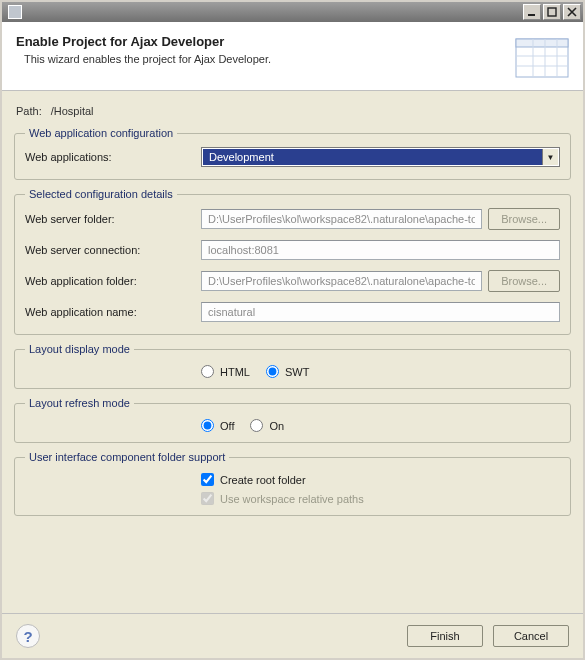 This screenshot has height=660, width=585. Describe the element at coordinates (380, 157) in the screenshot. I see `web-applications-select: Development ▼` at that location.